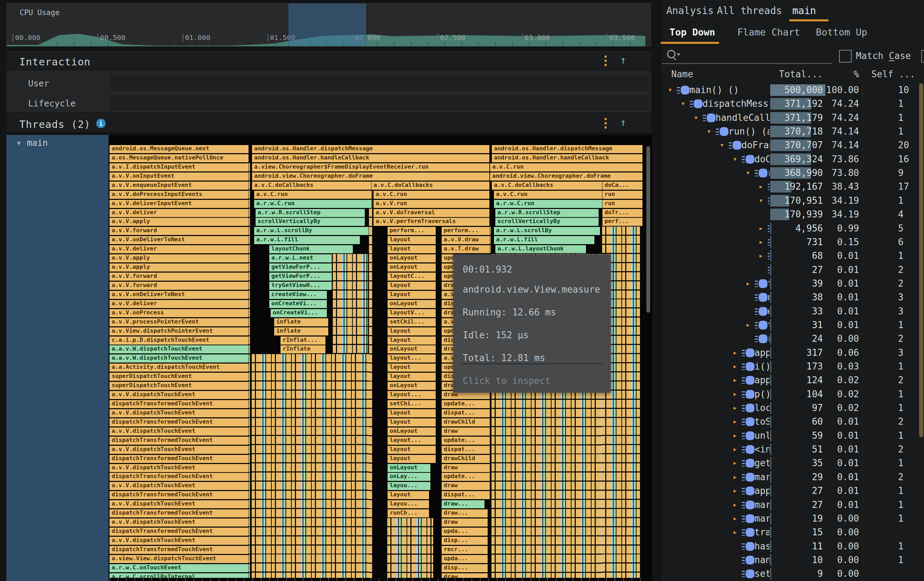 The width and height of the screenshot is (924, 581). Describe the element at coordinates (179, 286) in the screenshot. I see `call-frame: a.v.V.forward` at that location.